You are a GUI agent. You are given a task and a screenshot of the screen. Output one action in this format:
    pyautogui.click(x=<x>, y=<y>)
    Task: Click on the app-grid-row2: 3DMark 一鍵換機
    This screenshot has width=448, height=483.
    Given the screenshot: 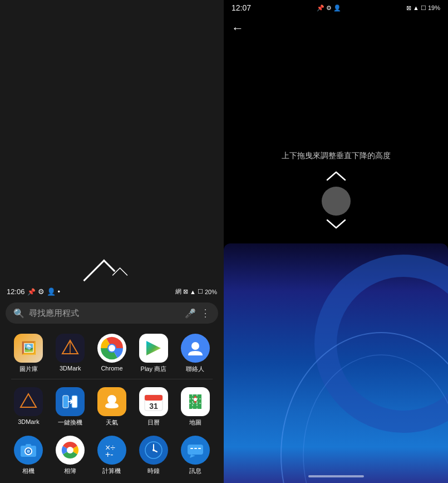 What is the action you would take?
    pyautogui.click(x=112, y=407)
    